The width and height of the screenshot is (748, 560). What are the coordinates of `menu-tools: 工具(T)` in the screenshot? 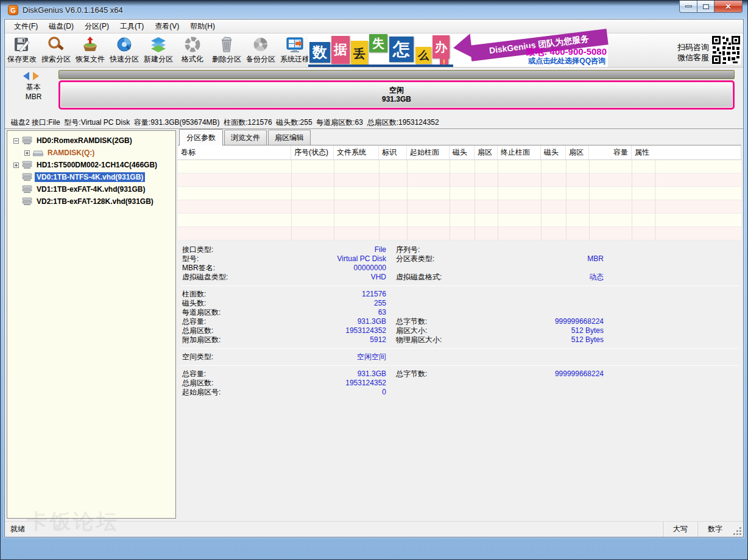 It's located at (132, 27).